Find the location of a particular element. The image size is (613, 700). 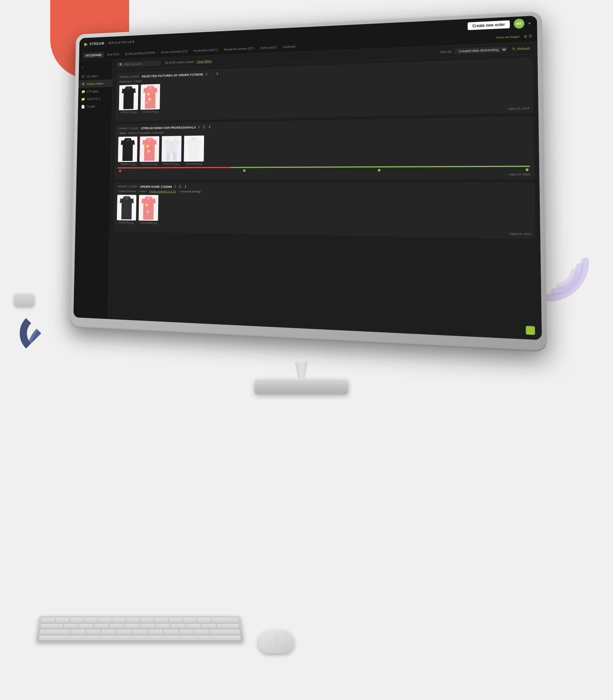

image-label-3: 7435364741.jpg is located at coordinates (128, 164).